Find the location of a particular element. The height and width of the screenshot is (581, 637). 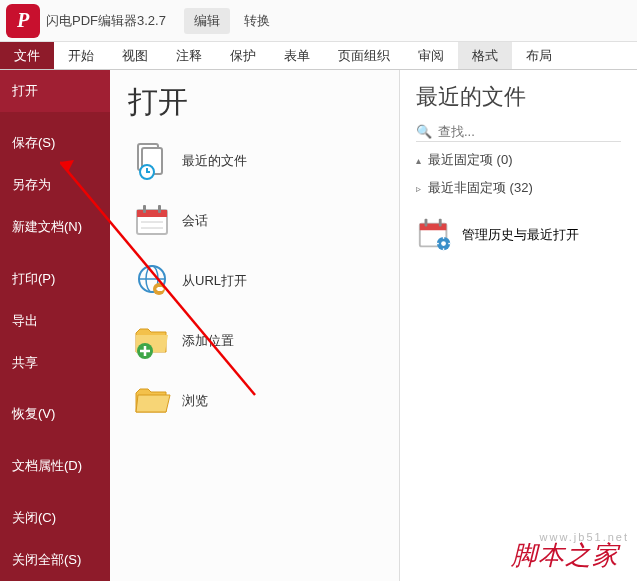

chevron-right-icon: ▹ is located at coordinates (421, 188).